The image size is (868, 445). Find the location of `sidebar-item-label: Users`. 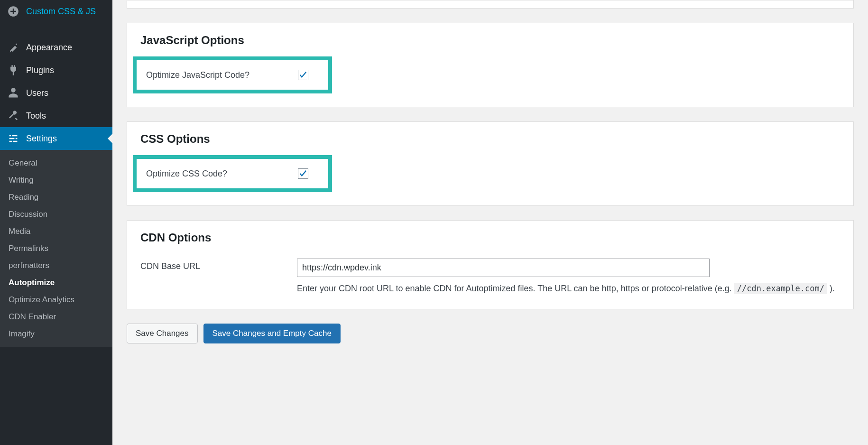

sidebar-item-label: Users is located at coordinates (37, 93).